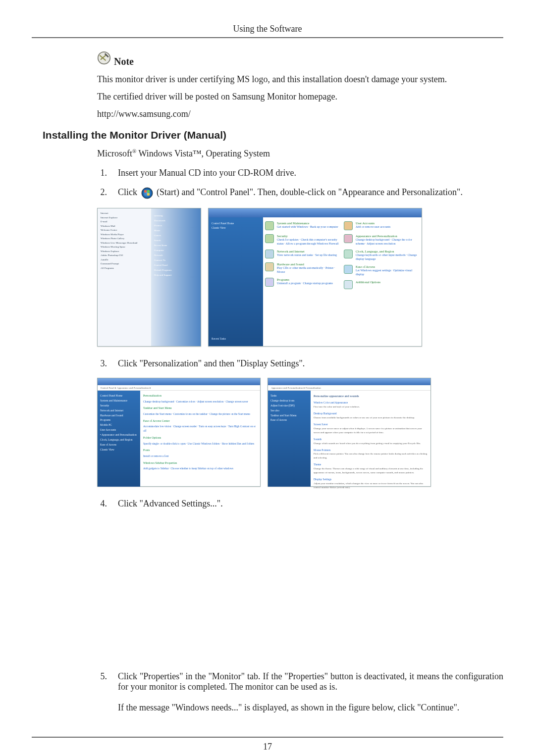 Image resolution: width=535 pixels, height=756 pixels. What do you see at coordinates (371, 454) in the screenshot?
I see `personalization-item: Mouse PointersPick a different mouse poi…` at bounding box center [371, 454].